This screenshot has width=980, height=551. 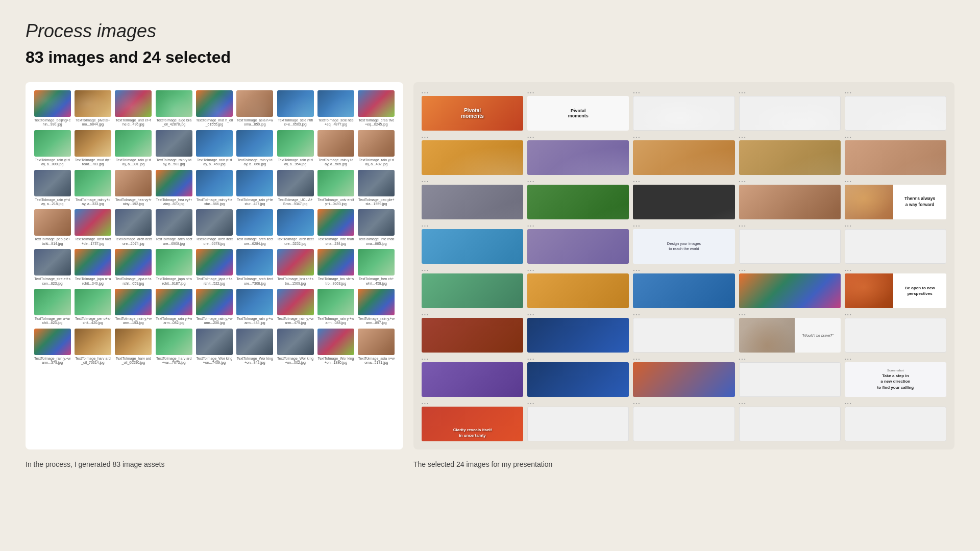 I want to click on grid-item: TextToImage_crea tive+eq...0245.jpg, so click(x=377, y=109).